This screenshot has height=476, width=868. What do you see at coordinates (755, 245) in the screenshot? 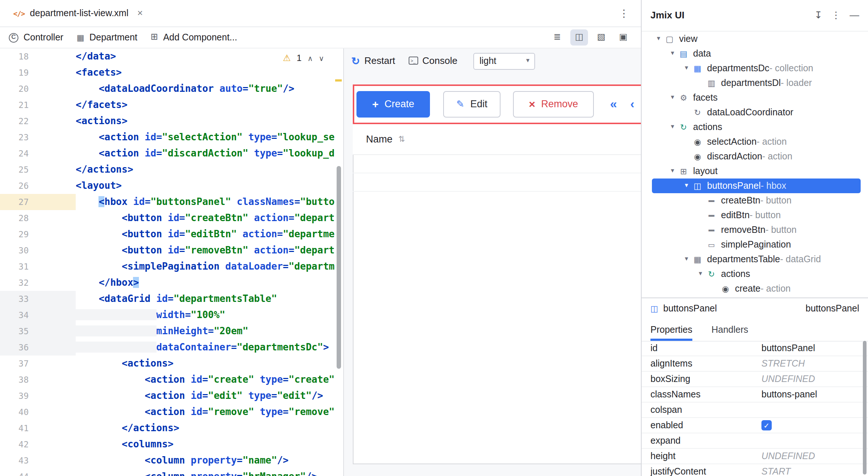
I see `tree-item-simplePagination: ▭simplePagination` at bounding box center [755, 245].